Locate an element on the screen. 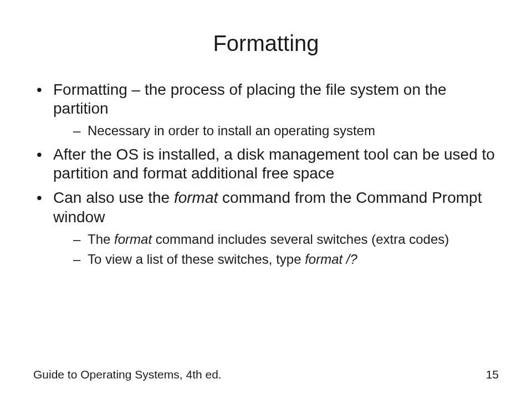 The image size is (532, 399). sub-bullet-item: The format command includes several swit… is located at coordinates (276, 239).